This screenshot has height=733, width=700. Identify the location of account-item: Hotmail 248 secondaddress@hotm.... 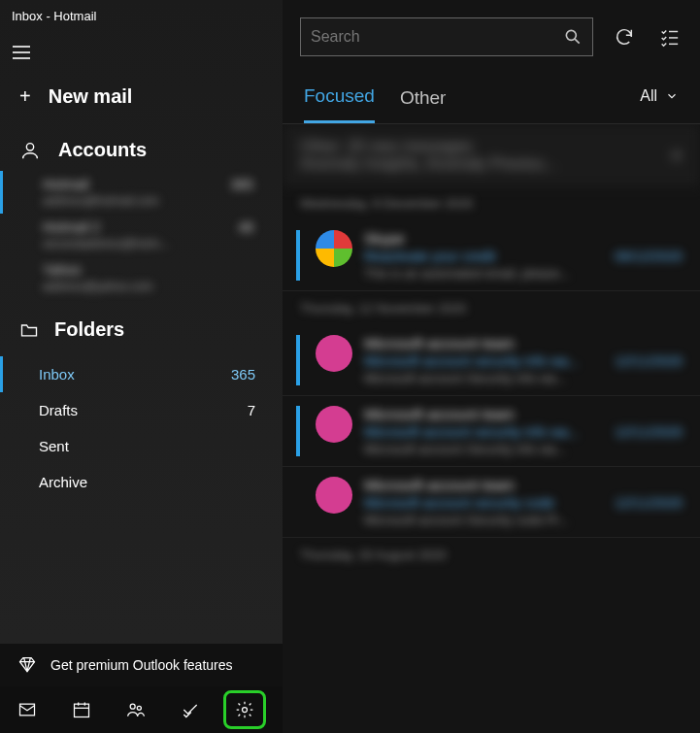
(142, 235).